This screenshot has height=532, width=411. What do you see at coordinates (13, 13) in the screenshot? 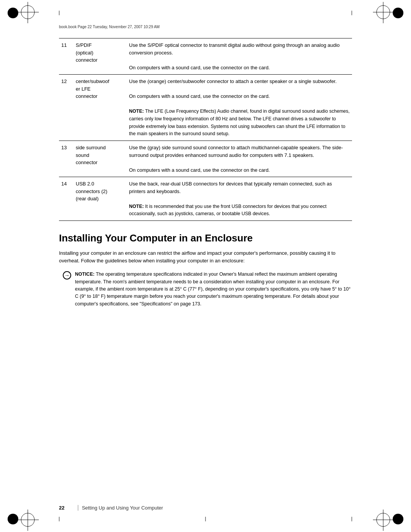
I see `corner-circle-tl` at bounding box center [13, 13].